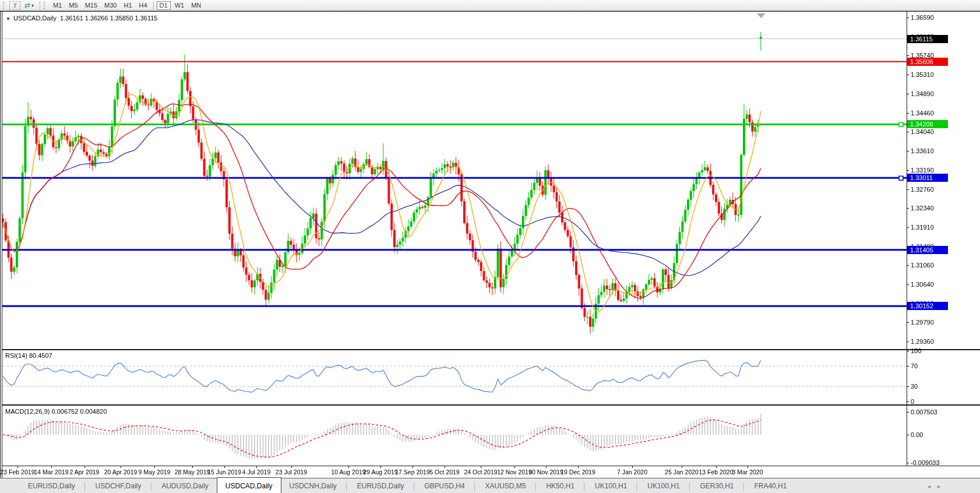 This screenshot has width=980, height=493. I want to click on chart-tab-bar: EURUSD,Daily│USDCHF,Daily│AUDUSD,DailyUS…, so click(490, 485).